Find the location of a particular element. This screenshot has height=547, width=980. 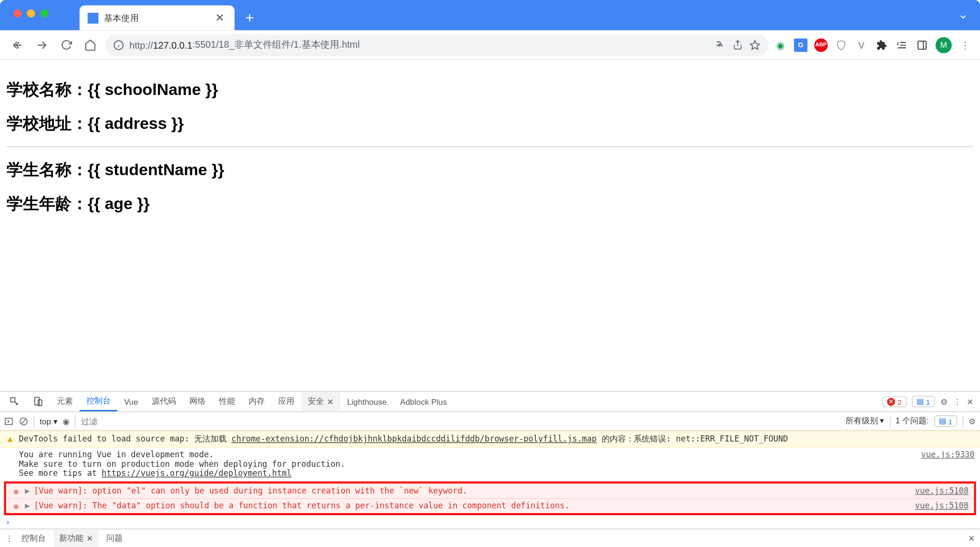

divider is located at coordinates (490, 147).